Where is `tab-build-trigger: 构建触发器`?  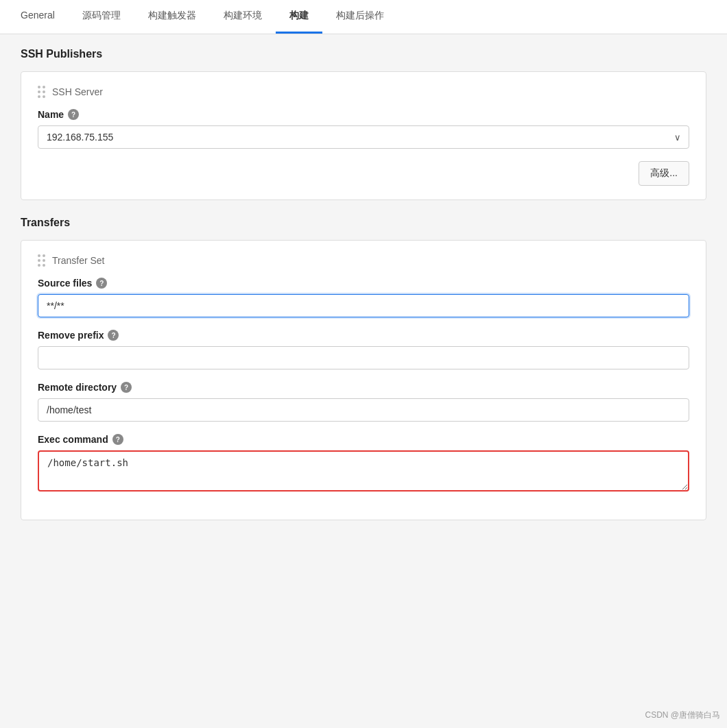 tab-build-trigger: 构建触发器 is located at coordinates (172, 16).